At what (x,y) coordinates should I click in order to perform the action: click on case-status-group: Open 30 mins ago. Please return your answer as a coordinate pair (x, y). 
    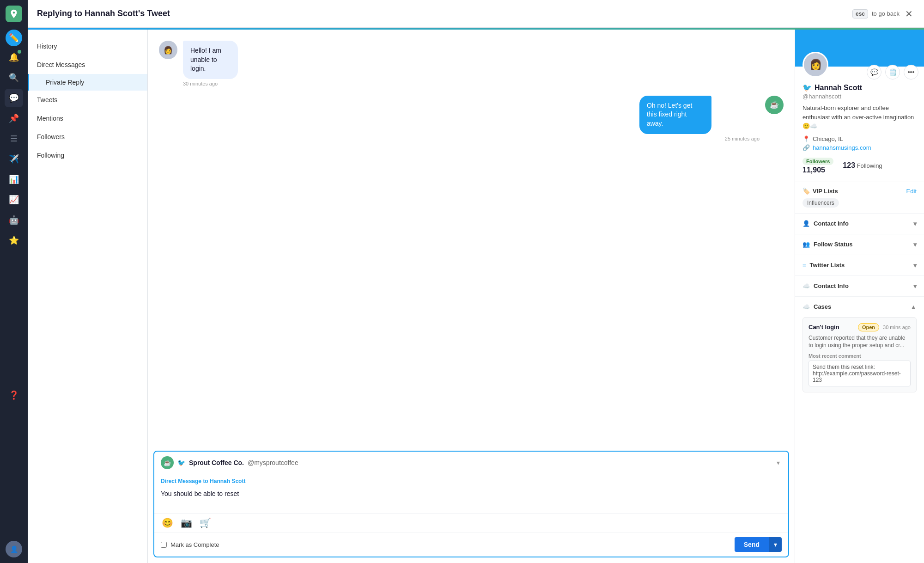
    Looking at the image, I should click on (884, 327).